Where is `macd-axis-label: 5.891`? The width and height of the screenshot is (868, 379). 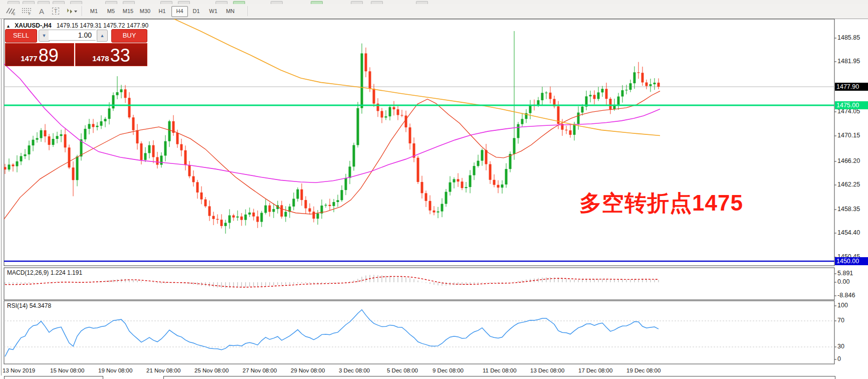 macd-axis-label: 5.891 is located at coordinates (845, 273).